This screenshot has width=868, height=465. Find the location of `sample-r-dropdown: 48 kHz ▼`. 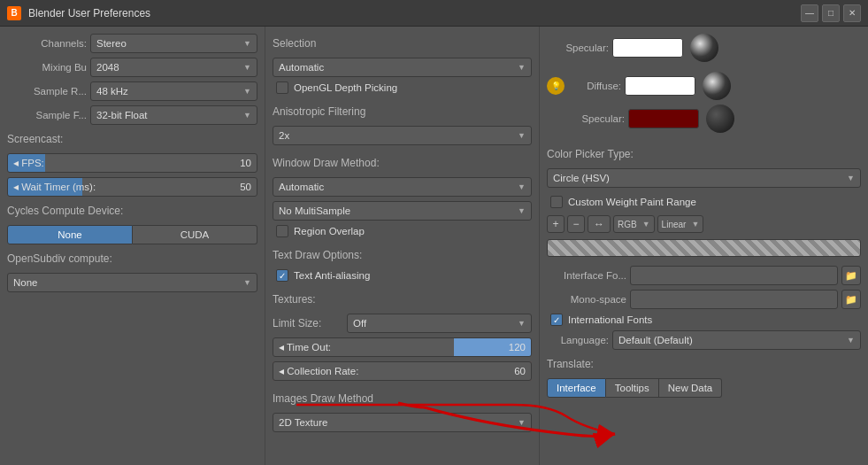

sample-r-dropdown: 48 kHz ▼ is located at coordinates (173, 91).